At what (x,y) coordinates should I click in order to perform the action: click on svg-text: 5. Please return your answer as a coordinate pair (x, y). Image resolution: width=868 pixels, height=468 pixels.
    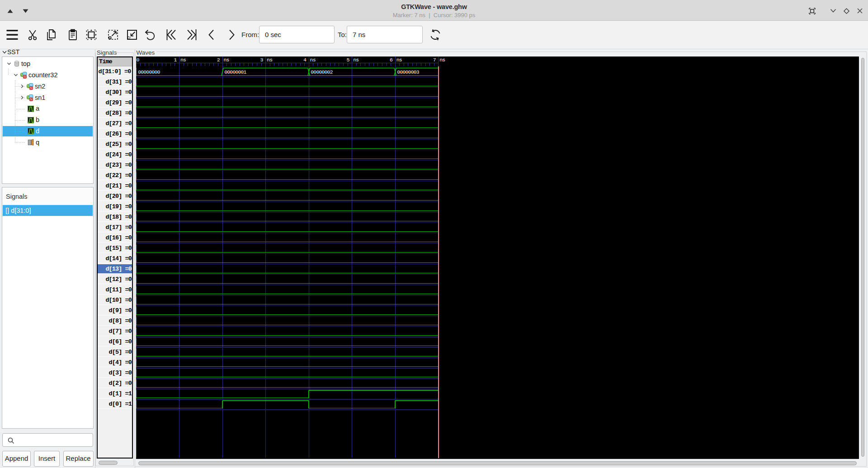
    Looking at the image, I should click on (348, 60).